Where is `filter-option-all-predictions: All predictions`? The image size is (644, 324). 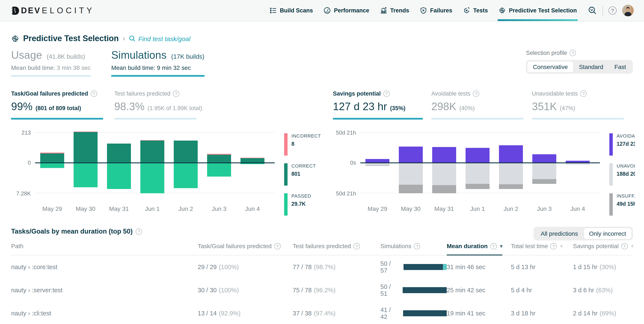
filter-option-all-predictions: All predictions is located at coordinates (559, 233).